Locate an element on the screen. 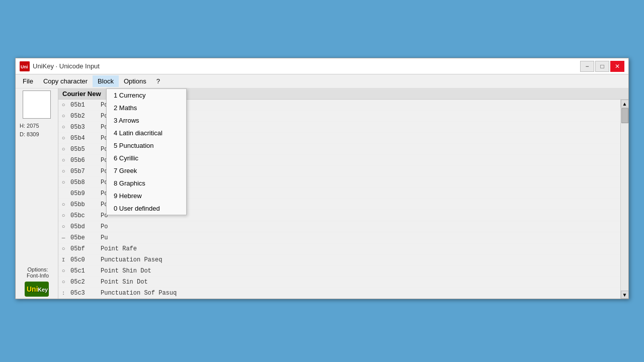 Image resolution: width=644 pixels, height=362 pixels. menu-copy-character: Copy character is located at coordinates (65, 81).